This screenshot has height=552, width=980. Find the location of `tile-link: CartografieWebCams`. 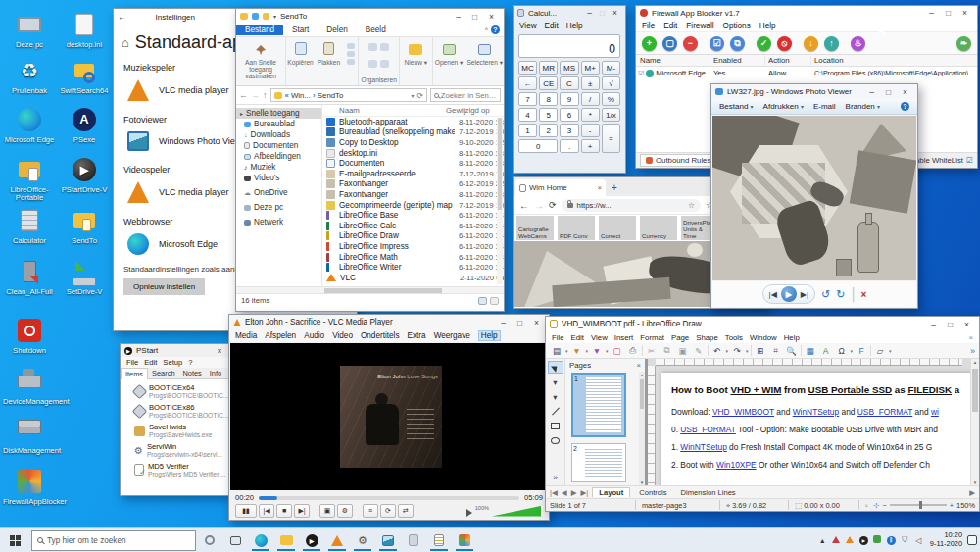

tile-link: CartografieWebCams is located at coordinates (535, 227).